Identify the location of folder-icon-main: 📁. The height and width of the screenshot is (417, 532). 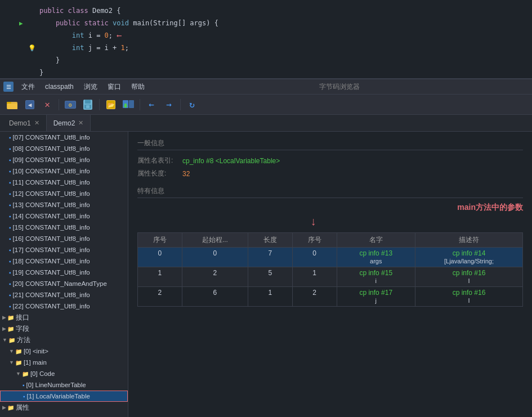
(19, 362).